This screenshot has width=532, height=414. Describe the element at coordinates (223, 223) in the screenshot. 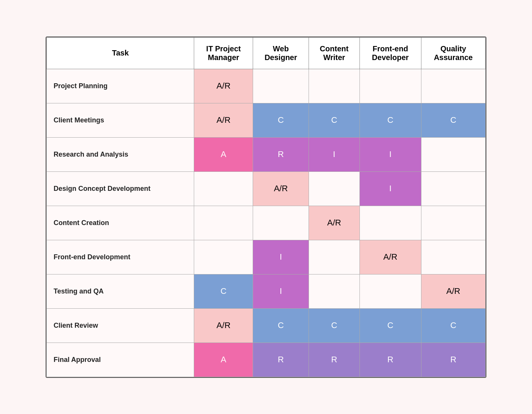

I see `cell-r4-c0` at that location.